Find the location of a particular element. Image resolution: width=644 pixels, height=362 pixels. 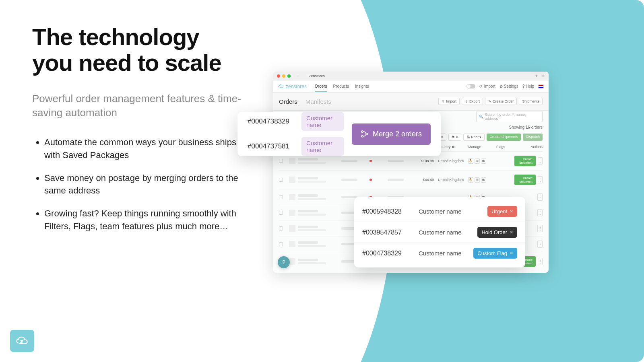

export-button: ⇧Export is located at coordinates (473, 101).